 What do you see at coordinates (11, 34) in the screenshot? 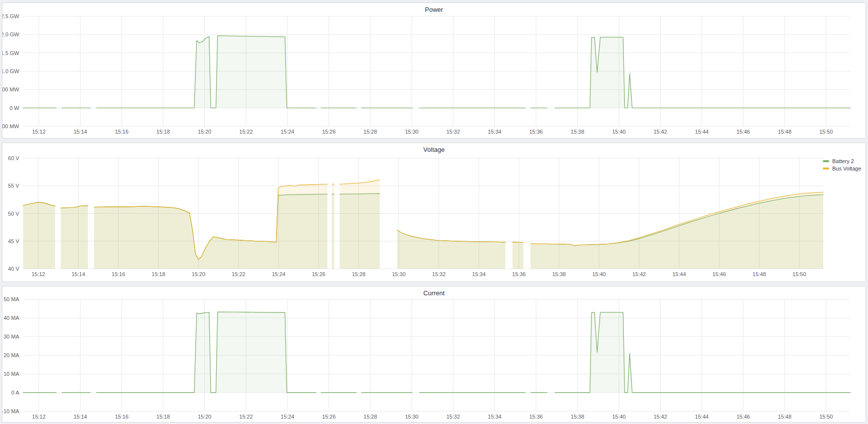
I see `y-axis-tick-label: 2.0 GW` at bounding box center [11, 34].